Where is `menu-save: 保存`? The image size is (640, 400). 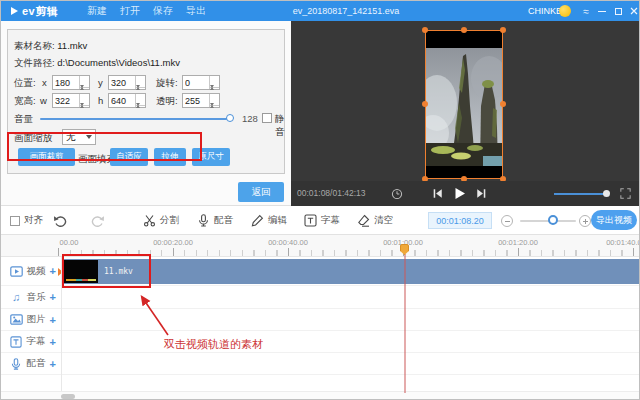 menu-save: 保存 is located at coordinates (163, 11).